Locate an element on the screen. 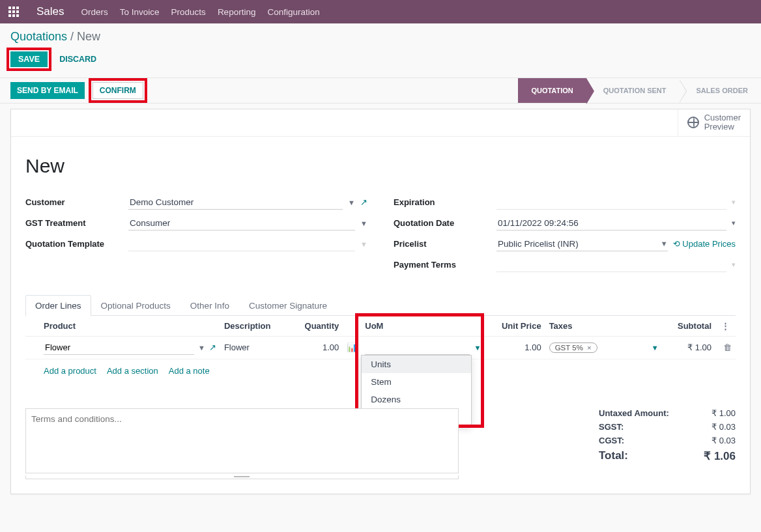 The image size is (761, 532). pricelist-input is located at coordinates (575, 244).